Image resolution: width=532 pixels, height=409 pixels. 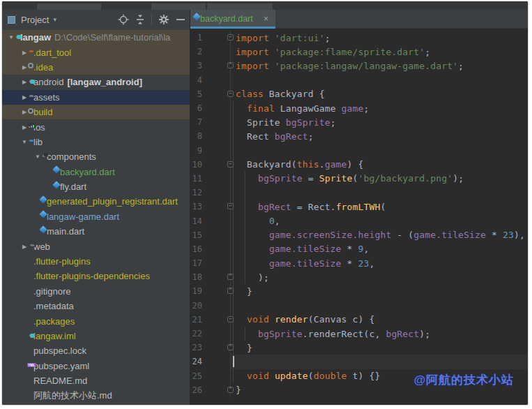 What do you see at coordinates (359, 179) in the screenshot?
I see `code-line-11: 11 bgSprite = Sprite('bg/backyard.png');` at bounding box center [359, 179].